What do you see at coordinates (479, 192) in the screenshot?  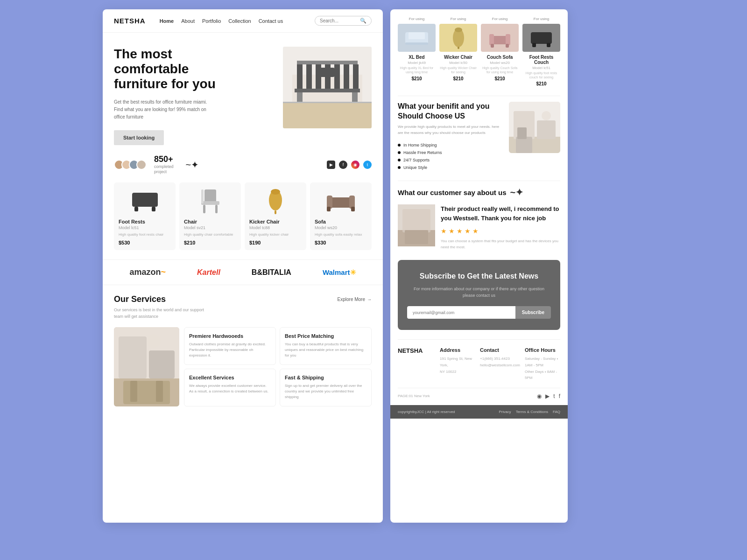 I see `testimonial-title: What our customer say about us ~✦` at bounding box center [479, 192].